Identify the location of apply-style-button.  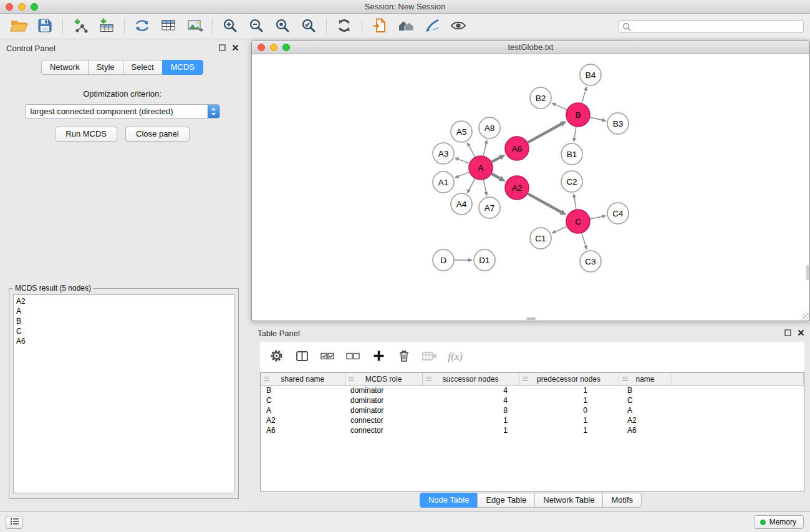
(432, 26).